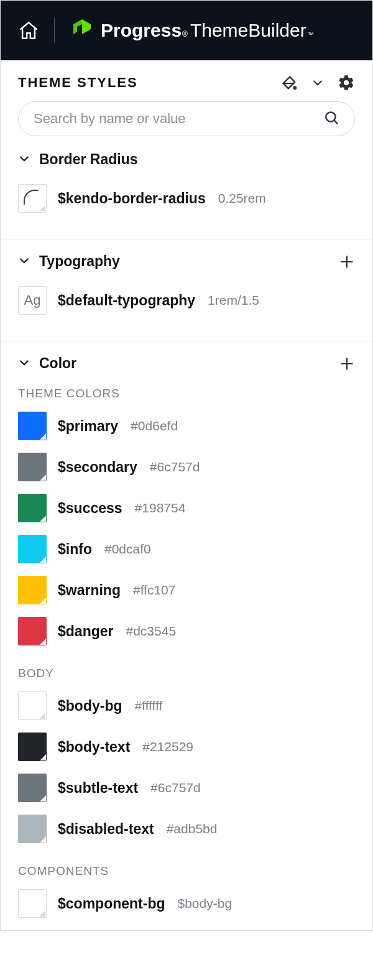 The width and height of the screenshot is (373, 980). What do you see at coordinates (186, 829) in the screenshot?
I see `list-item: $disabled-text#adb5bd` at bounding box center [186, 829].